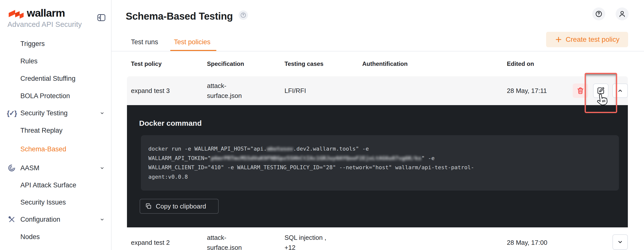 The height and width of the screenshot is (250, 644). I want to click on sidebar-item-label: BOLA Protection, so click(45, 96).